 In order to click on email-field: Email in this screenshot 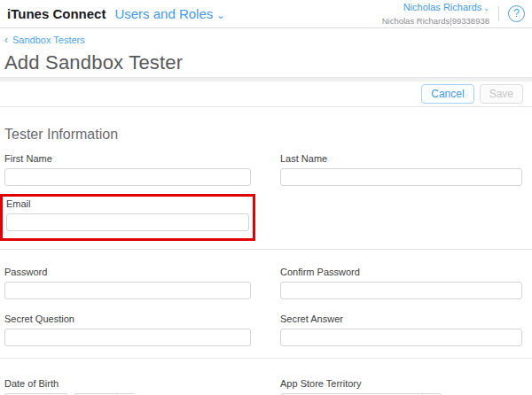, I will do `click(128, 218)`.